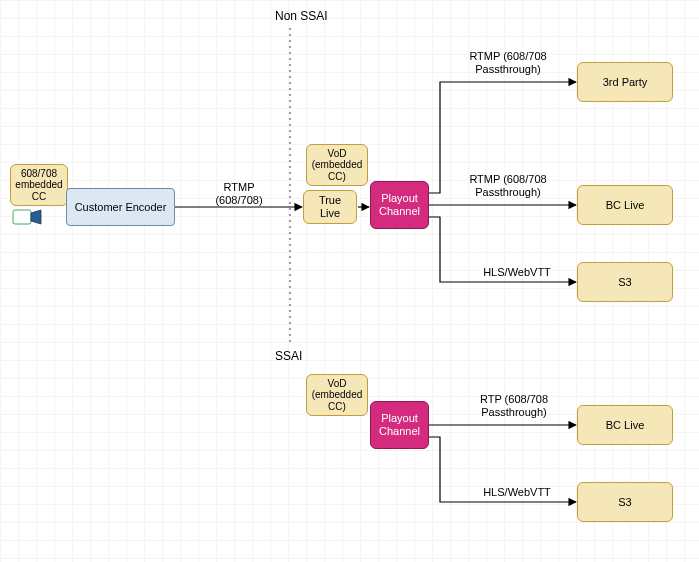 This screenshot has width=699, height=562. I want to click on section-label-top: Non SSAI, so click(302, 17).